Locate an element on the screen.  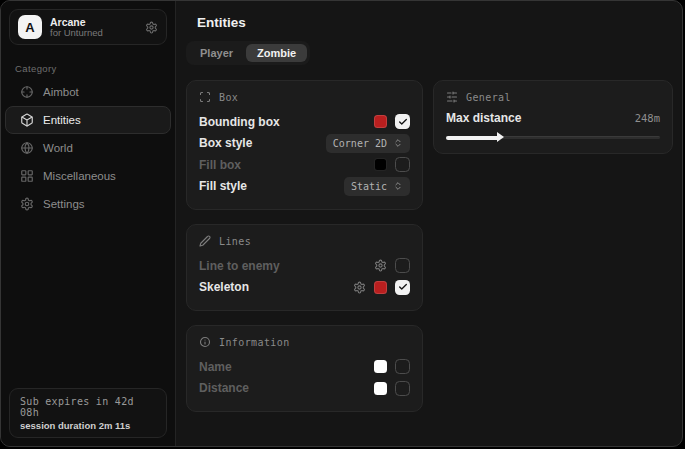
dropdown-value: Corner 2D is located at coordinates (360, 144).